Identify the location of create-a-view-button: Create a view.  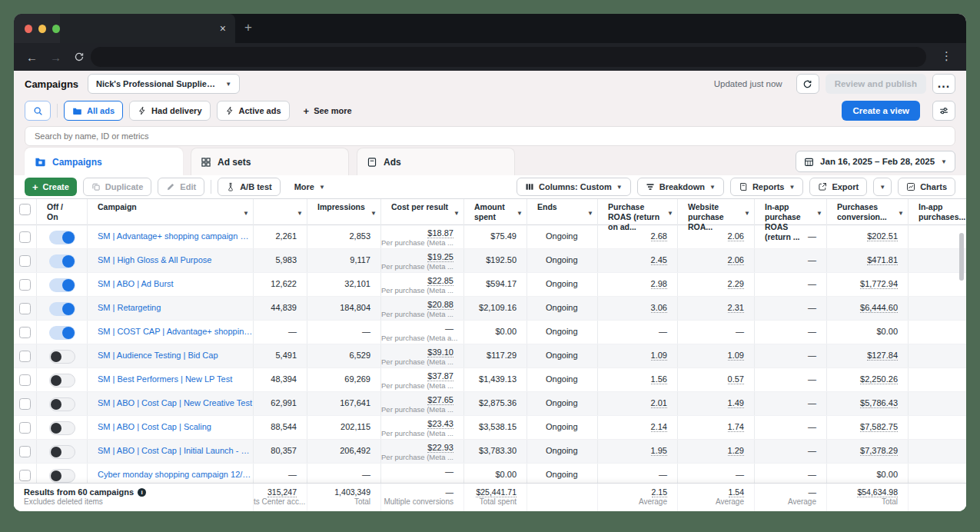
(881, 111).